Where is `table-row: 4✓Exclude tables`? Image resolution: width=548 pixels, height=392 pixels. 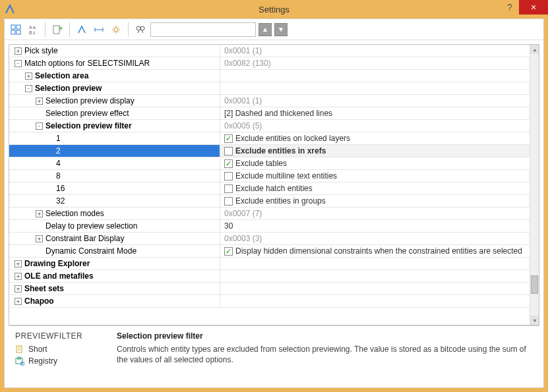 table-row: 4✓Exclude tables is located at coordinates (269, 163).